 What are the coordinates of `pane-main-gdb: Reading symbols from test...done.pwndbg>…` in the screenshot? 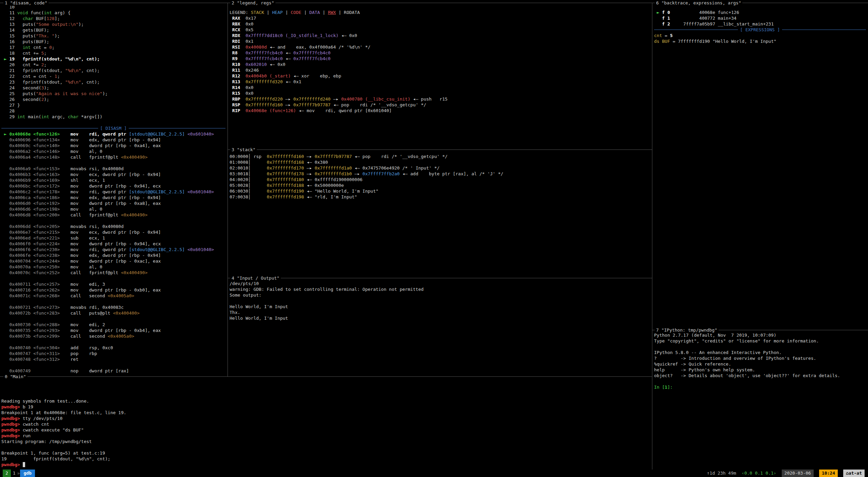 It's located at (326, 433).